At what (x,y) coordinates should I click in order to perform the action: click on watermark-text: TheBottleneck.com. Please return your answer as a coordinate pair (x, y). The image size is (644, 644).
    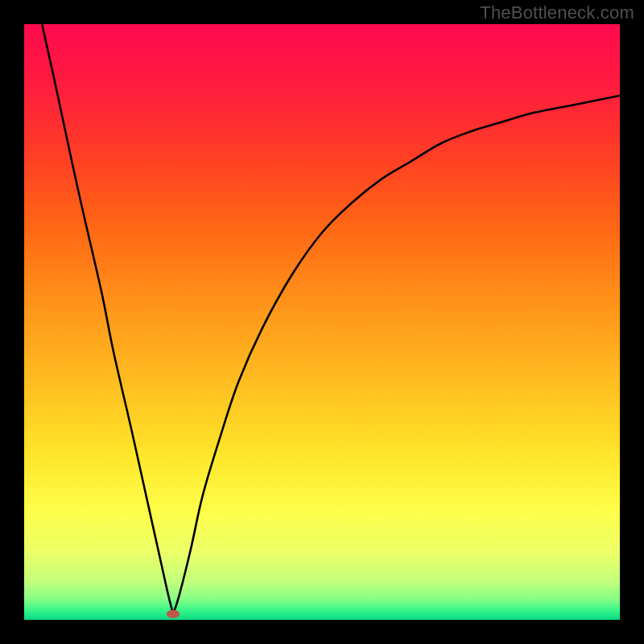
    Looking at the image, I should click on (557, 13).